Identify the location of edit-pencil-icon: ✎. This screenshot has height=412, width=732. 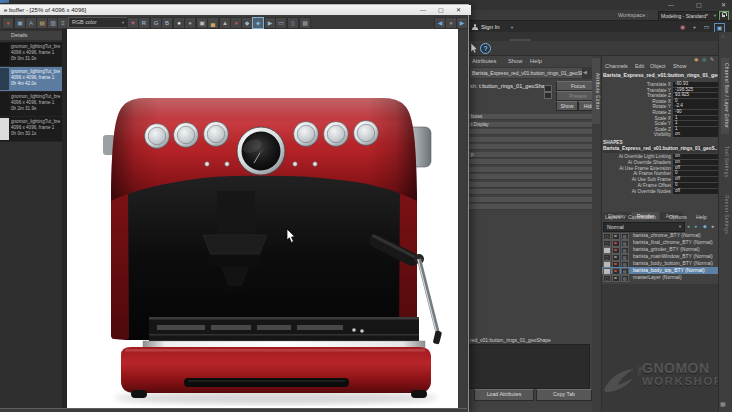
(712, 59).